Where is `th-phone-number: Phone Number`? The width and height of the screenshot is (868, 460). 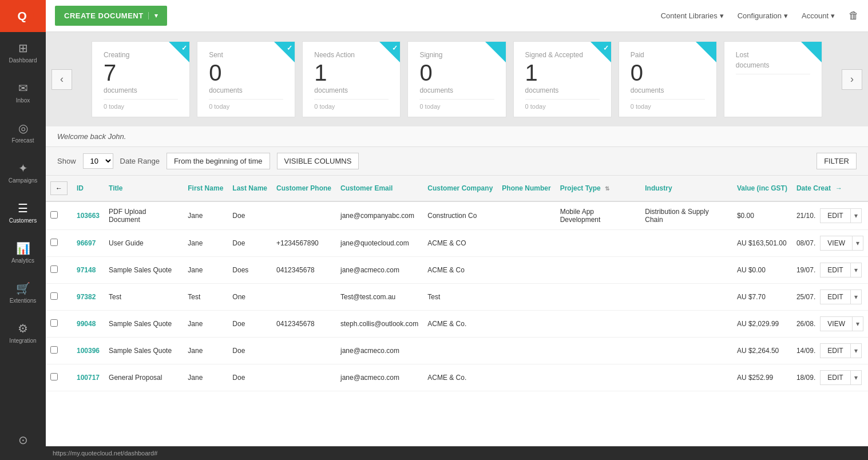
th-phone-number: Phone Number is located at coordinates (526, 189).